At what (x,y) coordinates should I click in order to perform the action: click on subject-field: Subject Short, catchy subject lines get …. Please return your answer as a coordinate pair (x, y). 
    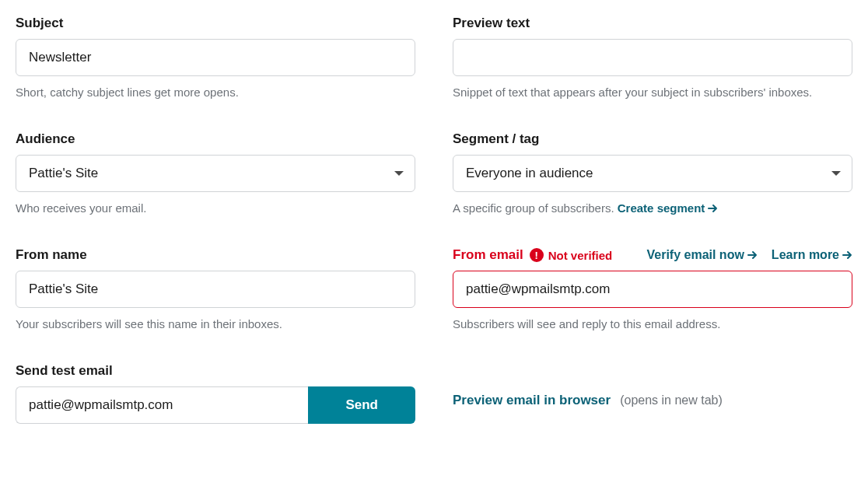
    Looking at the image, I should click on (215, 58).